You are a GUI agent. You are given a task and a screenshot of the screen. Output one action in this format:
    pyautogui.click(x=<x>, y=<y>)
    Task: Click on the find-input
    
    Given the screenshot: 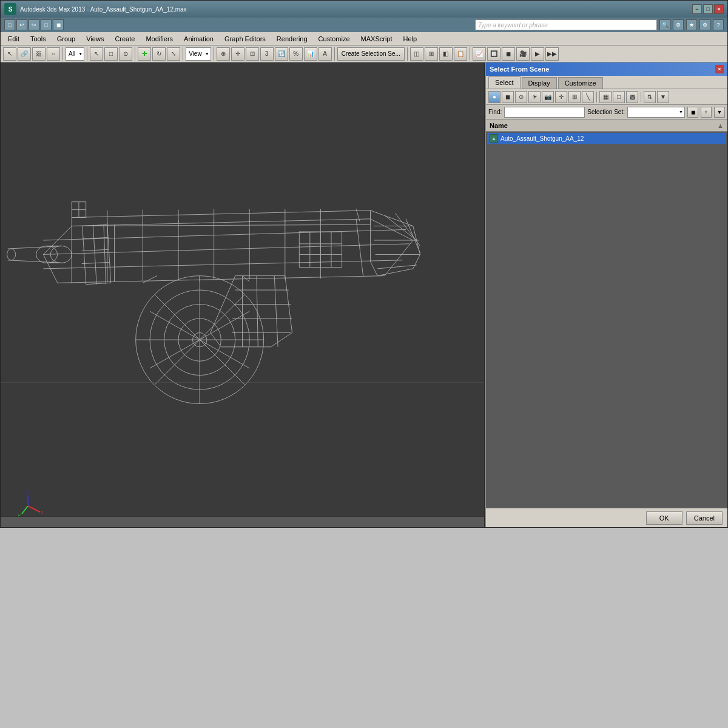 What is the action you would take?
    pyautogui.click(x=545, y=112)
    